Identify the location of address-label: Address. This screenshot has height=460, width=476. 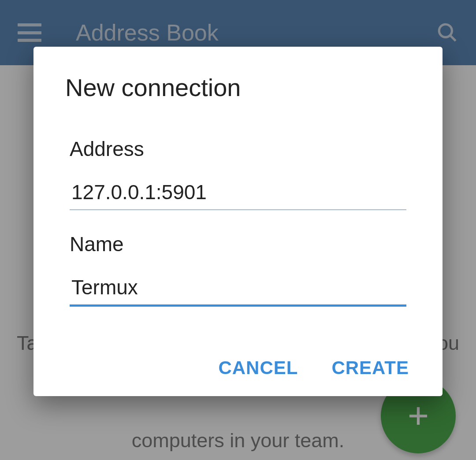
(238, 149).